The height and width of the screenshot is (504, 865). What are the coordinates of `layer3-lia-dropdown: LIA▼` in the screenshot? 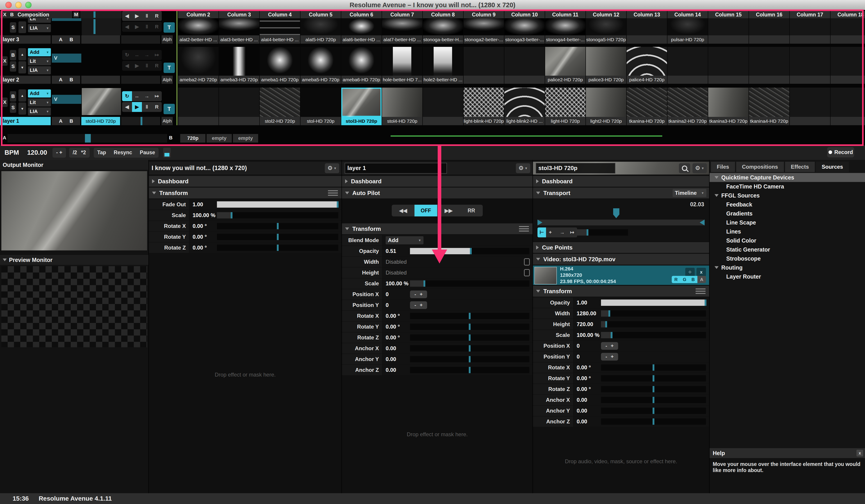 It's located at (39, 28).